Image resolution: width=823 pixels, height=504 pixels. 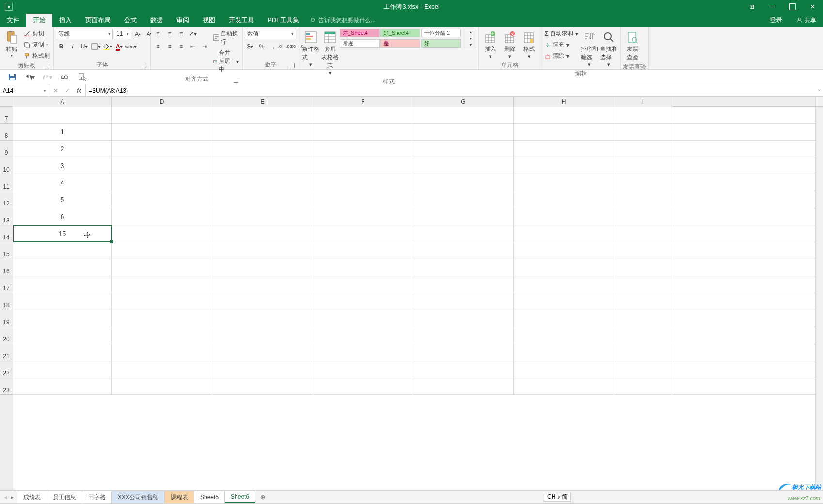 I want to click on link-icon, so click(x=64, y=77).